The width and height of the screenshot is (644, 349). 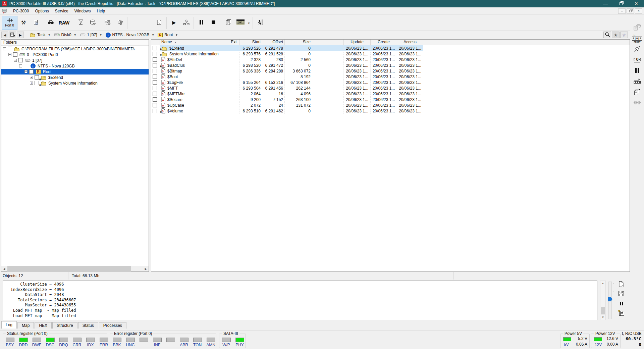 What do you see at coordinates (80, 23) in the screenshot?
I see `filter-button` at bounding box center [80, 23].